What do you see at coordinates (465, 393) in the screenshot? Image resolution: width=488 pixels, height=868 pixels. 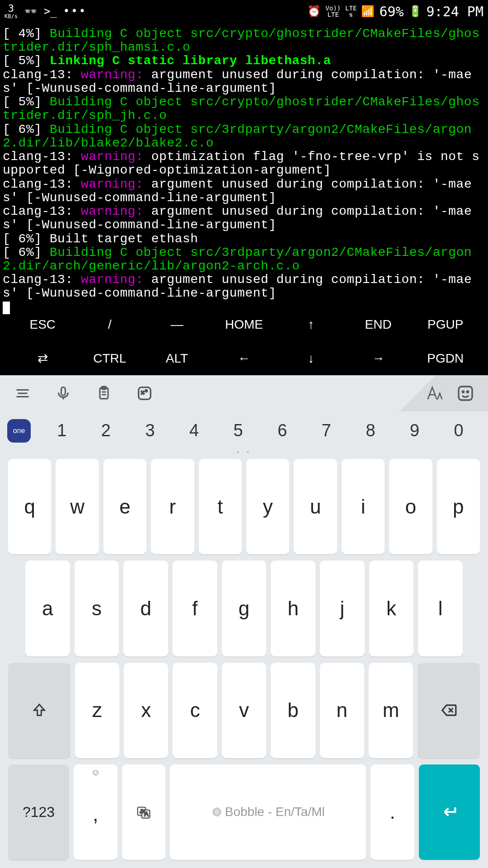 I see `emoji-icon` at bounding box center [465, 393].